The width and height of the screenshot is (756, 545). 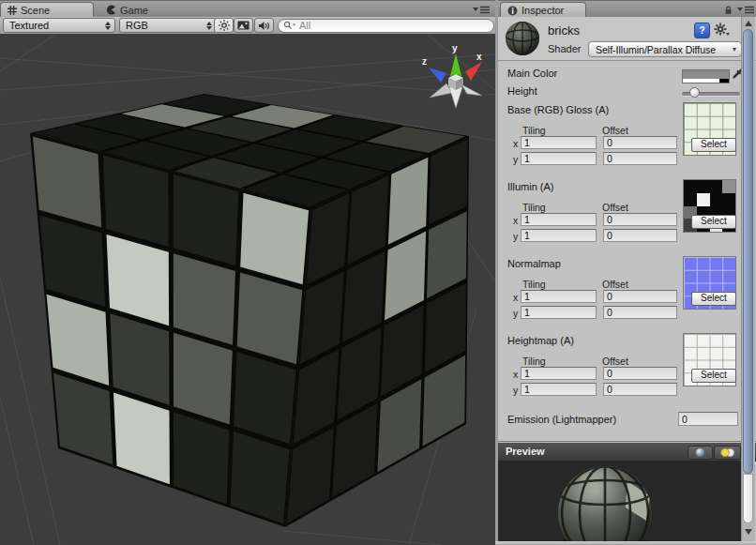 What do you see at coordinates (748, 23) in the screenshot?
I see `scroll-up-button` at bounding box center [748, 23].